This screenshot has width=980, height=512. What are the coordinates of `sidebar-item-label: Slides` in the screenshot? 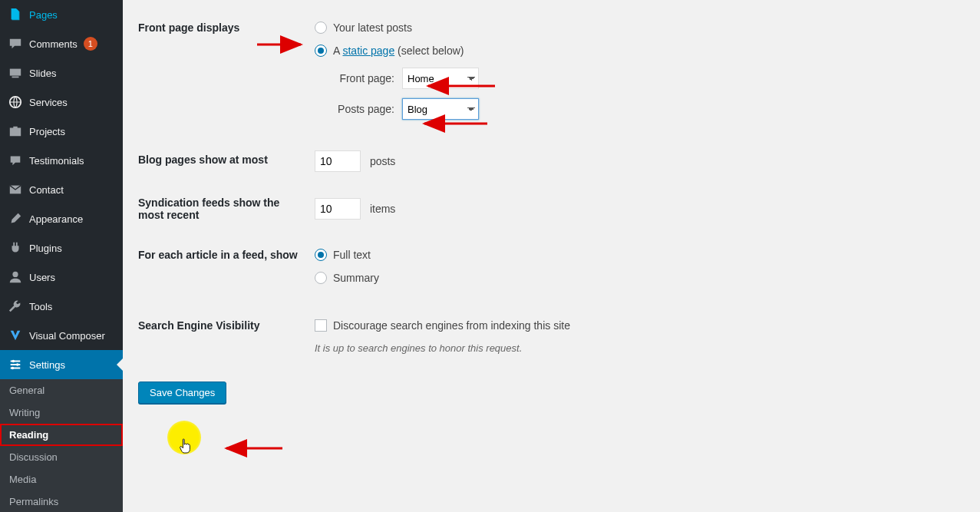 It's located at (43, 74).